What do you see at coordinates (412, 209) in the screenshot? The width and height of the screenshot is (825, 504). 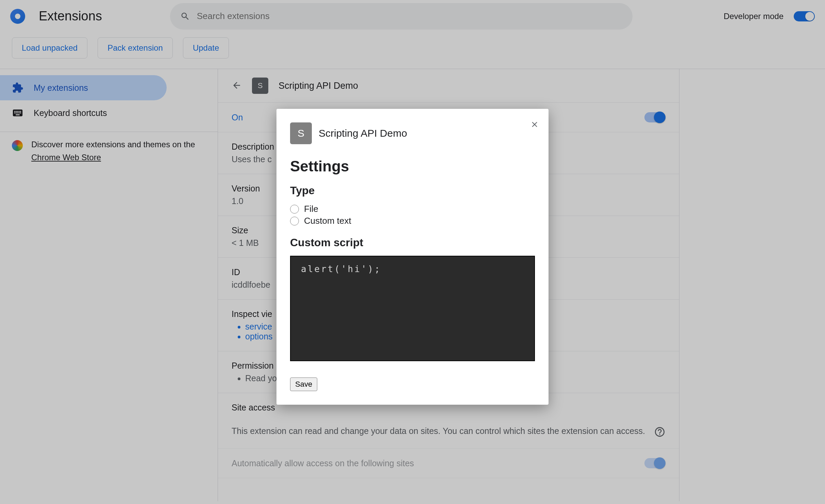 I see `radio-file: File` at bounding box center [412, 209].